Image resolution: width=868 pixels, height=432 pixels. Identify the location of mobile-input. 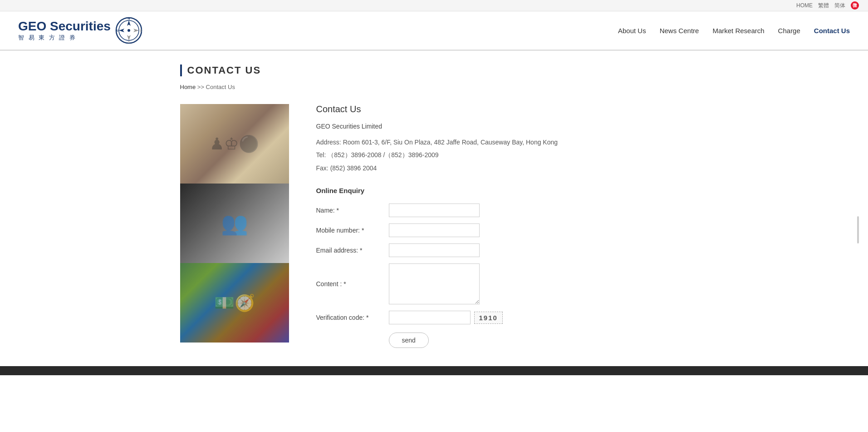
(434, 230).